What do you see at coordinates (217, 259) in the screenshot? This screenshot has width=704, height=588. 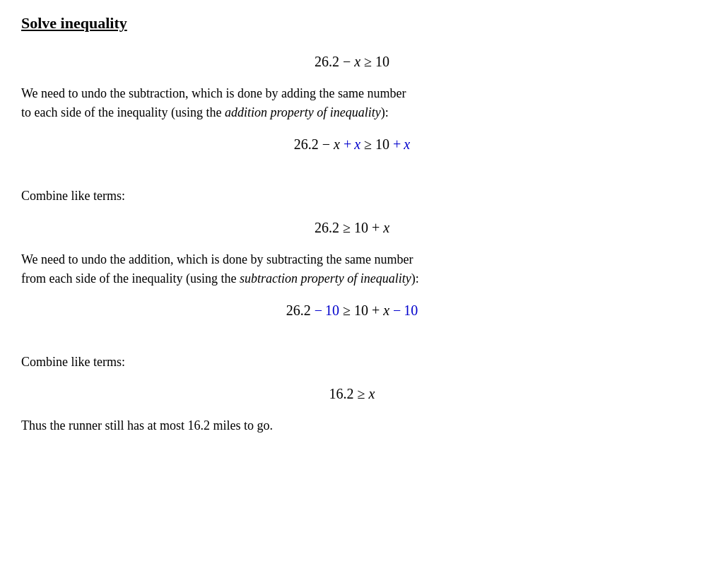 I see `explanation-2-line1: We need to undo the addition, which is d…` at bounding box center [217, 259].